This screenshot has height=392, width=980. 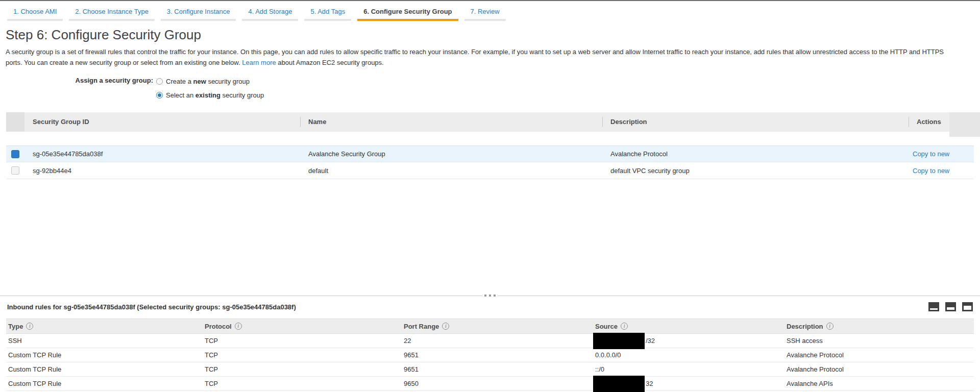 I want to click on table-scrollbar, so click(x=965, y=125).